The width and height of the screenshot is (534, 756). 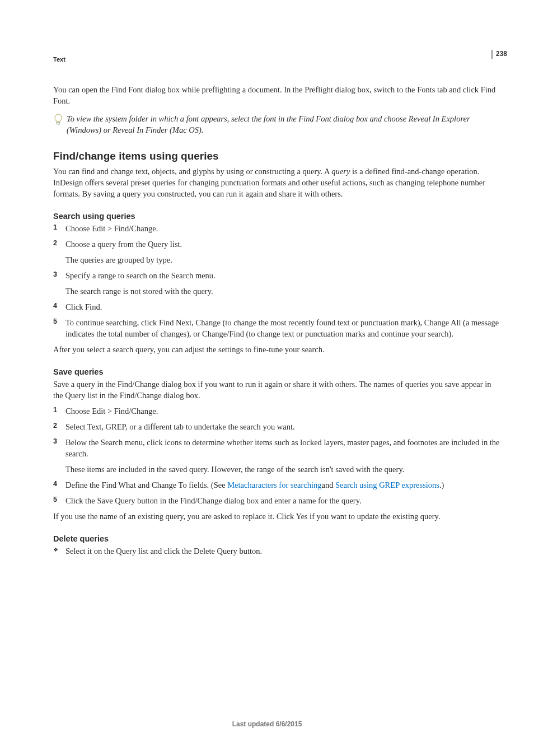 I want to click on heading-search-queries: Search using queries, so click(x=277, y=216).